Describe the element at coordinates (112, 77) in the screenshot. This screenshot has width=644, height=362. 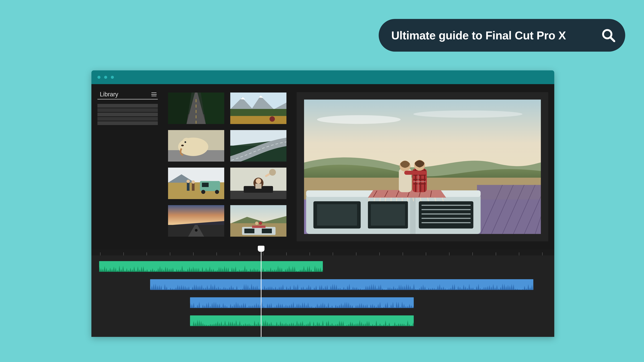
I see `traffic-light-zoom` at that location.